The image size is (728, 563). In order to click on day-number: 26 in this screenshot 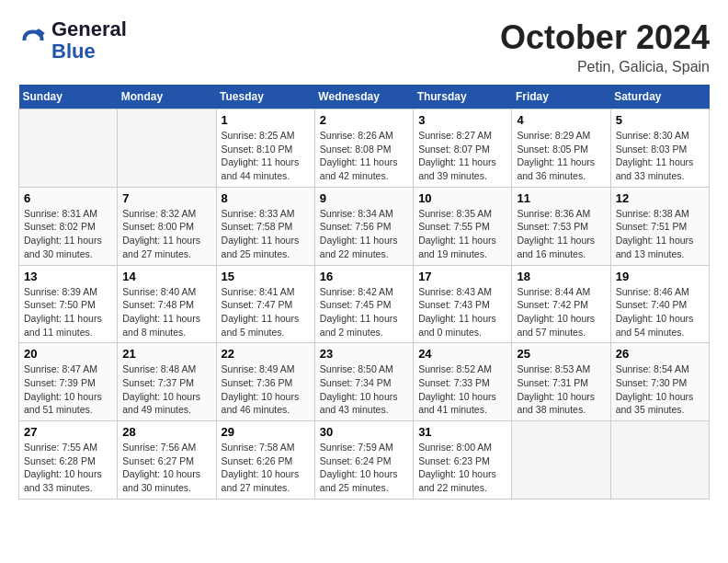, I will do `click(660, 353)`.